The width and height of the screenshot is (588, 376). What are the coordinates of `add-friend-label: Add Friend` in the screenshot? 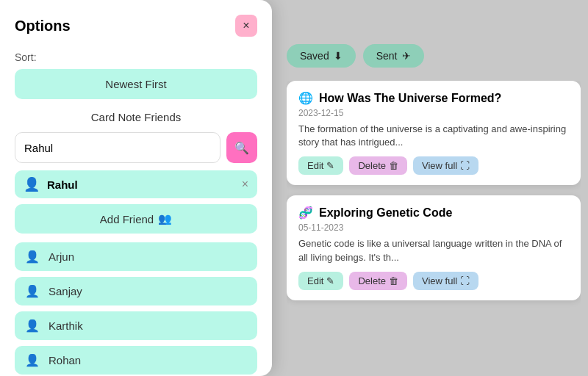 It's located at (126, 219).